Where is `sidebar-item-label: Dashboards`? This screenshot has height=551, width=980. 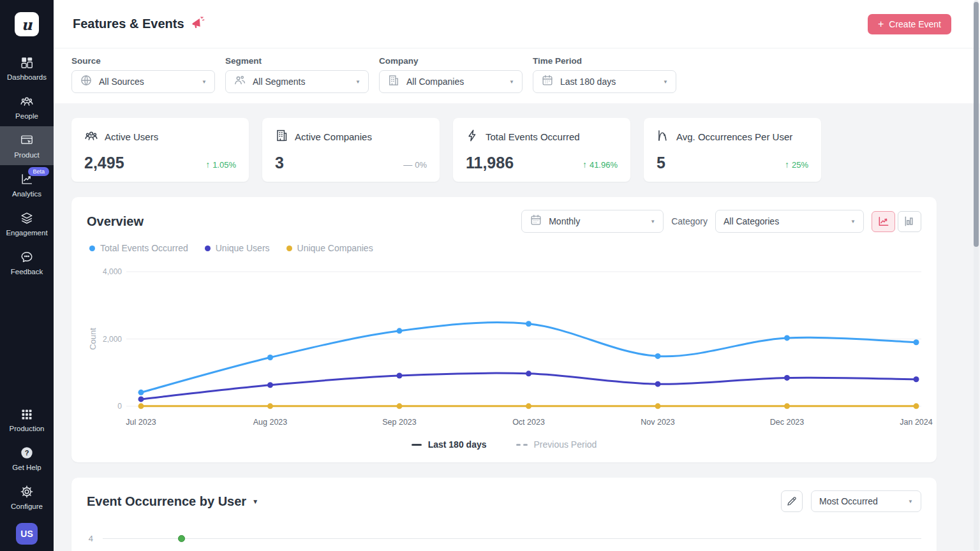
sidebar-item-label: Dashboards is located at coordinates (27, 77).